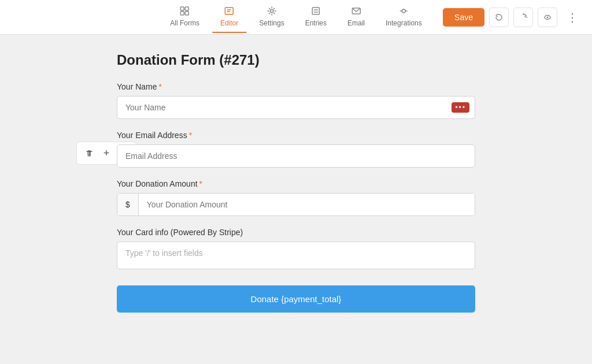 The width and height of the screenshot is (592, 364). What do you see at coordinates (316, 12) in the screenshot?
I see `entries-icon` at bounding box center [316, 12].